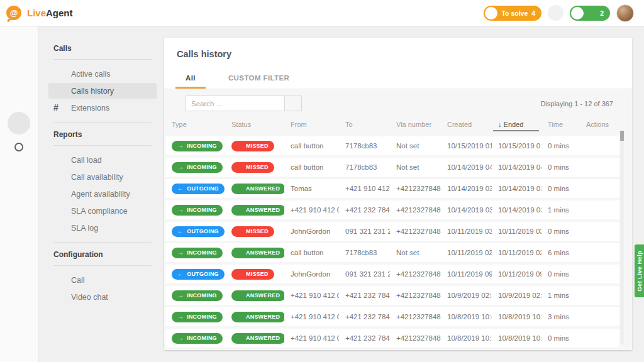 The image size is (644, 362). I want to click on contact-card-icon: M19 3H5a2 2 0 0 0-2 2v14a2 2 0 0 0 2 2h1…, so click(19, 173).